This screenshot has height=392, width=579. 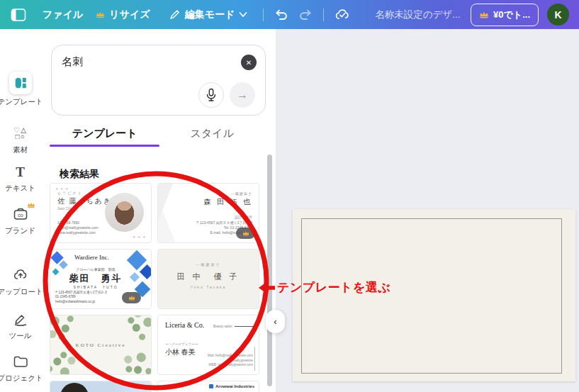 I want to click on resize-label: リサイズ, so click(x=129, y=15).